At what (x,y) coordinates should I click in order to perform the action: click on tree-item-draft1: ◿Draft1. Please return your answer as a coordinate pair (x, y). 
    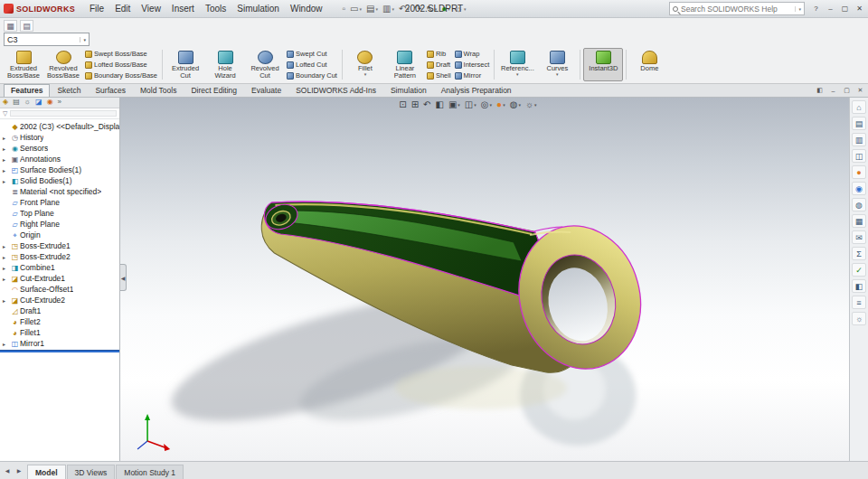
    Looking at the image, I should click on (60, 311).